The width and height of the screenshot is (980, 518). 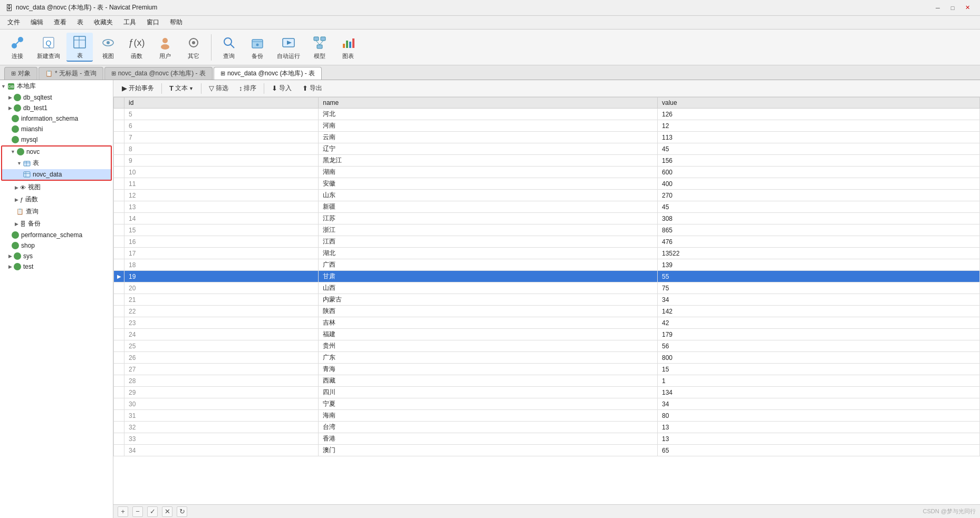 What do you see at coordinates (547, 451) in the screenshot?
I see `table-row: 34澳门65` at bounding box center [547, 451].